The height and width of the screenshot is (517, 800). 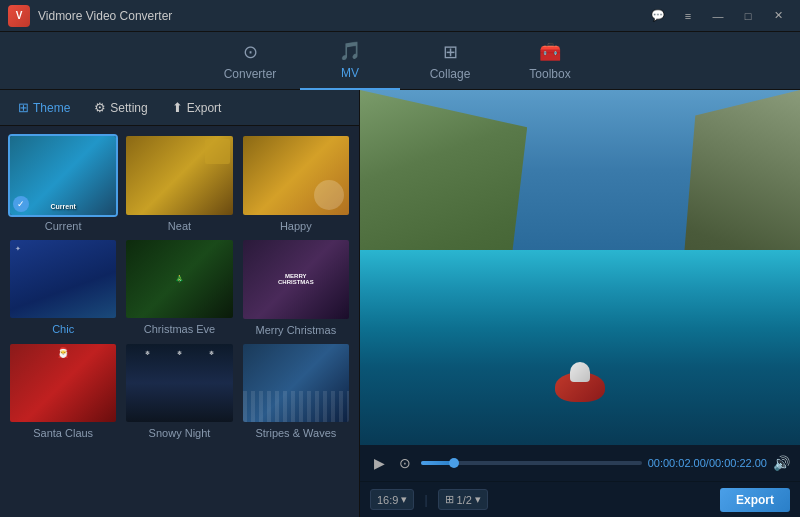 What do you see at coordinates (120, 108) in the screenshot?
I see `setting-button: ⚙ Setting` at bounding box center [120, 108].